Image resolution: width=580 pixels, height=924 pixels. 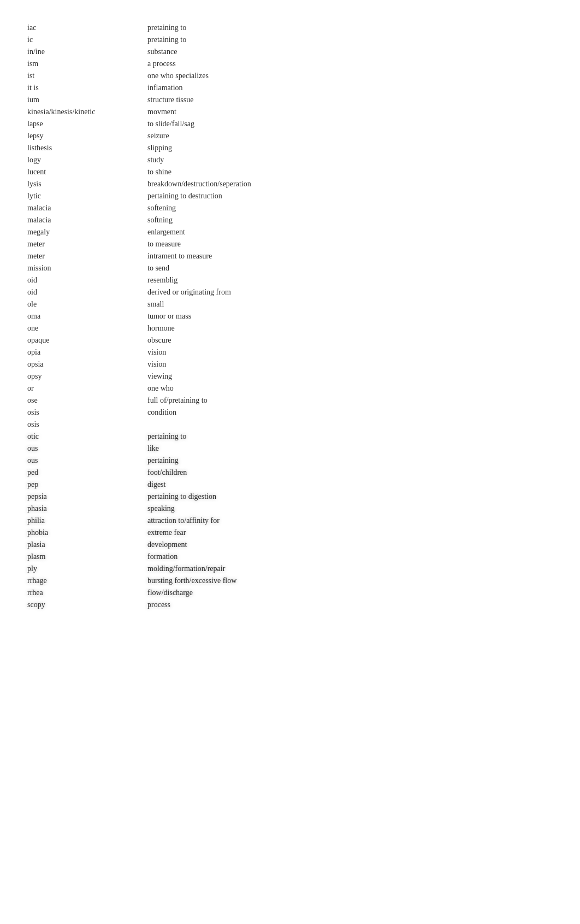 What do you see at coordinates (290, 461) in the screenshot?
I see `table-row-blurred: ouspertaining` at bounding box center [290, 461].